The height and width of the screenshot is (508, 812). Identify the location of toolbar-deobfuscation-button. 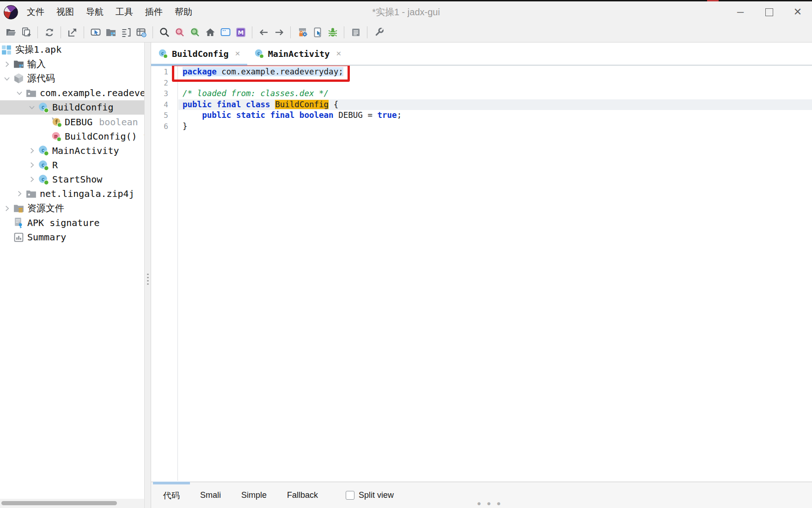
(302, 32).